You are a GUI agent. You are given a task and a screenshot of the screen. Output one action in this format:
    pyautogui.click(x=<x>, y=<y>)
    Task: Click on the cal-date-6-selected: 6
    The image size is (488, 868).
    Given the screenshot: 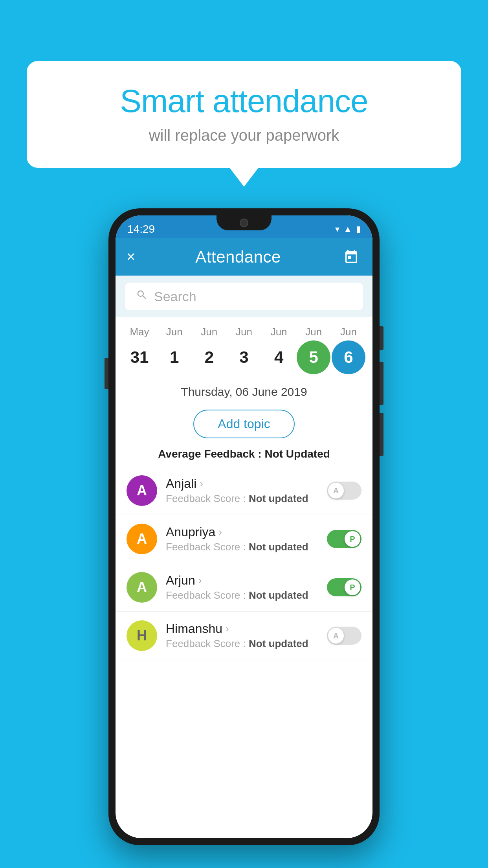 What is the action you would take?
    pyautogui.click(x=349, y=357)
    